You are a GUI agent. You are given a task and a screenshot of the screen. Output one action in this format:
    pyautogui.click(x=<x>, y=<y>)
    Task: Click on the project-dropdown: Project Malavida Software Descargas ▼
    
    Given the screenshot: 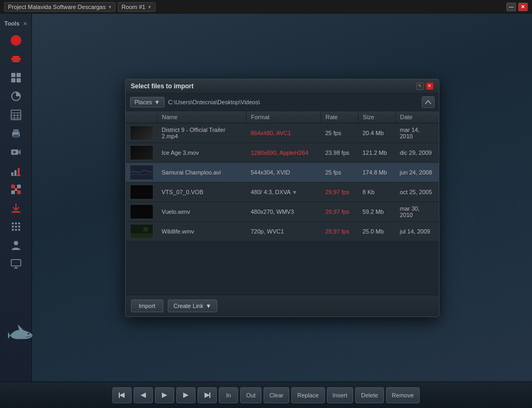 What is the action you would take?
    pyautogui.click(x=60, y=7)
    